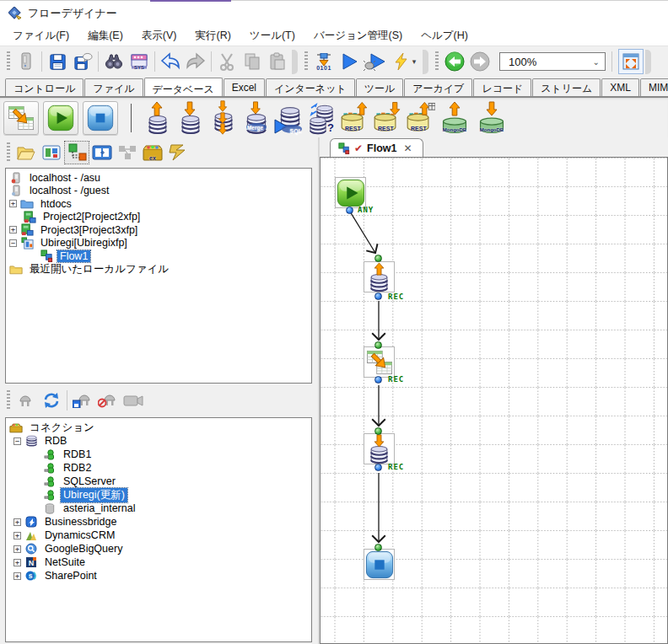 Image resolution: width=668 pixels, height=644 pixels. Describe the element at coordinates (380, 276) in the screenshot. I see `db-put-node` at that location.